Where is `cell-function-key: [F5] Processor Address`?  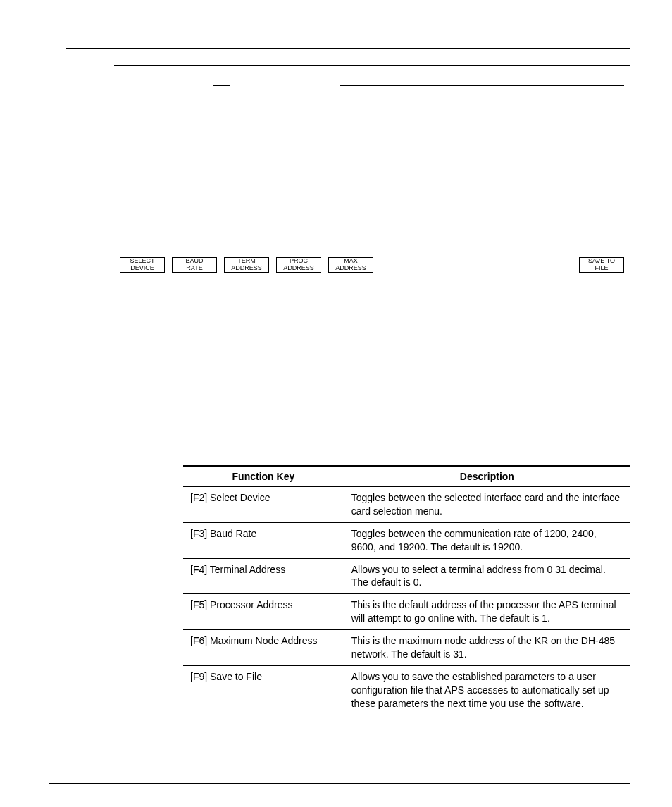 cell-function-key: [F5] Processor Address is located at coordinates (263, 612).